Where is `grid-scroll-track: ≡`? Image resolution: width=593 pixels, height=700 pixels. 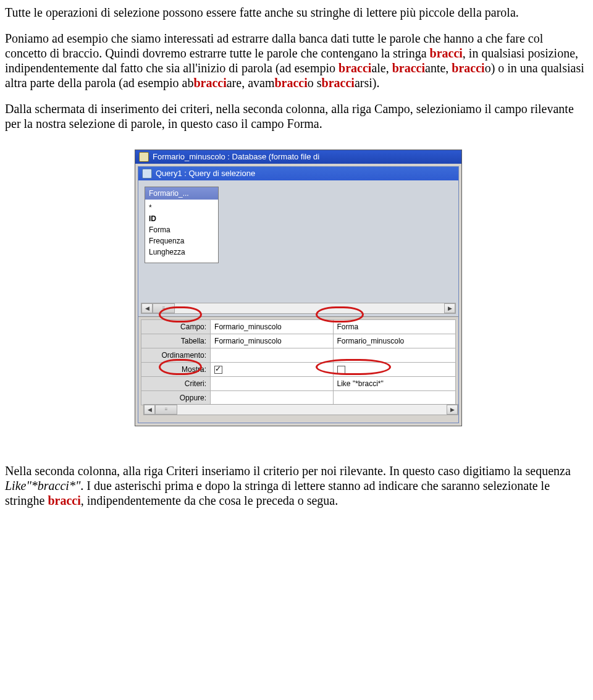
grid-scroll-track: ≡ is located at coordinates (301, 410).